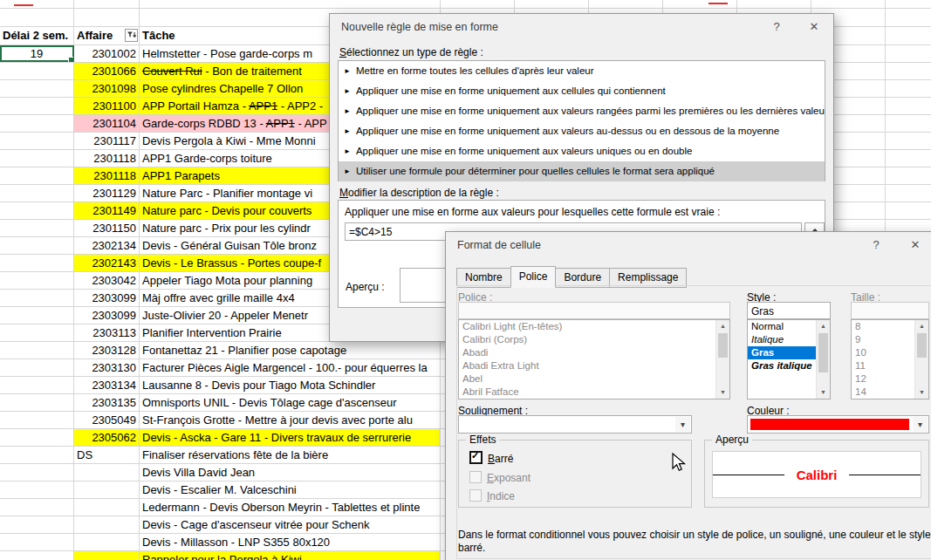  Describe the element at coordinates (106, 368) in the screenshot. I see `cell-affaire: 2303130` at that location.